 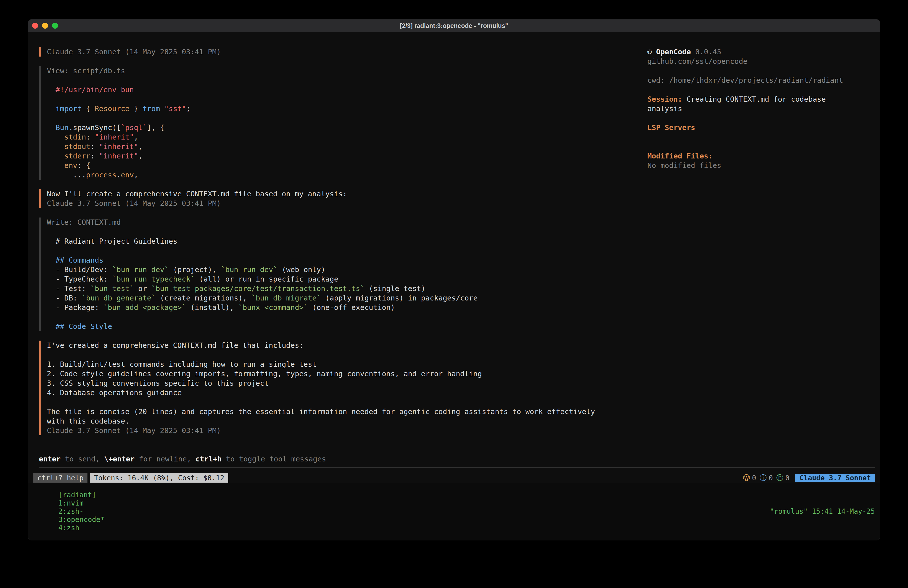 What do you see at coordinates (763, 478) in the screenshot?
I see `info-icon: ⓘ` at bounding box center [763, 478].